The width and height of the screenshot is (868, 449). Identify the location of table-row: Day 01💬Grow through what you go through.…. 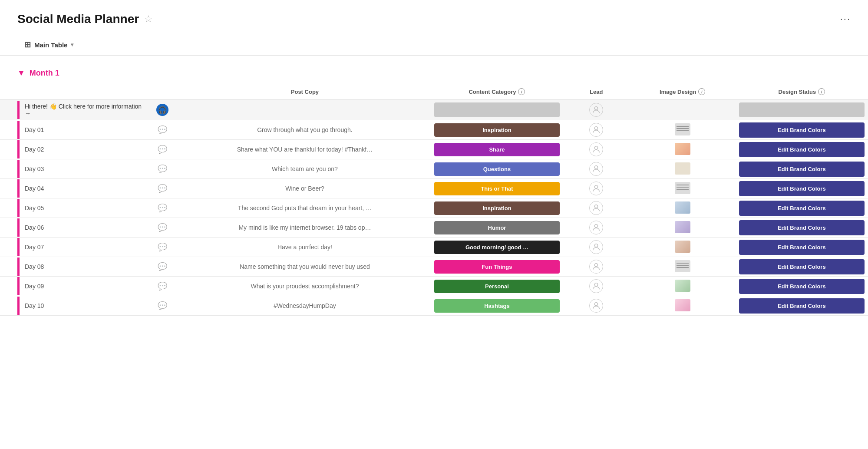
(434, 130).